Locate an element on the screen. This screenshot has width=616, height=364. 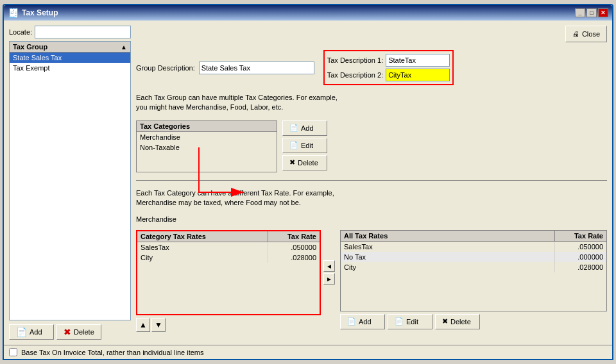
categories-header: Tax Categories is located at coordinates (207, 127).